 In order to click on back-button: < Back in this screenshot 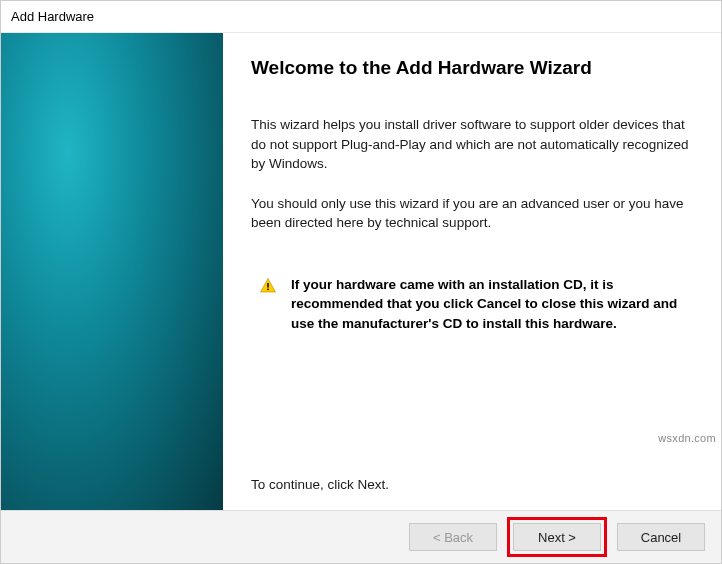, I will do `click(453, 537)`.